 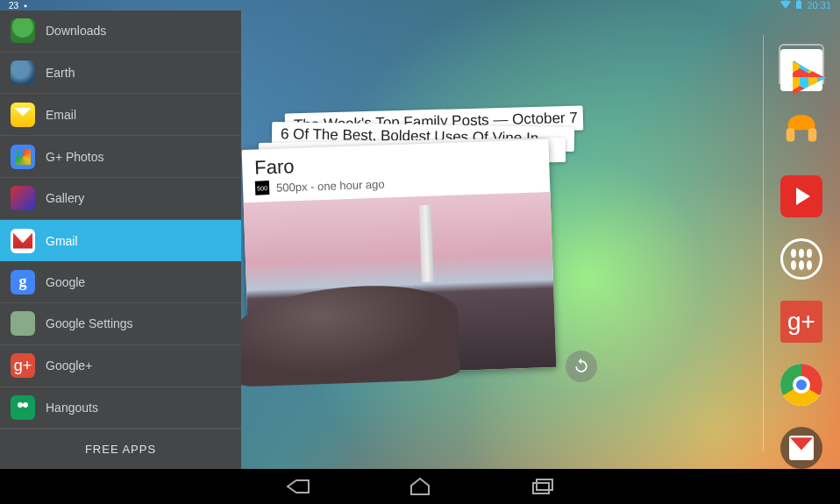 I want to click on gplus-icon: g+, so click(x=23, y=366).